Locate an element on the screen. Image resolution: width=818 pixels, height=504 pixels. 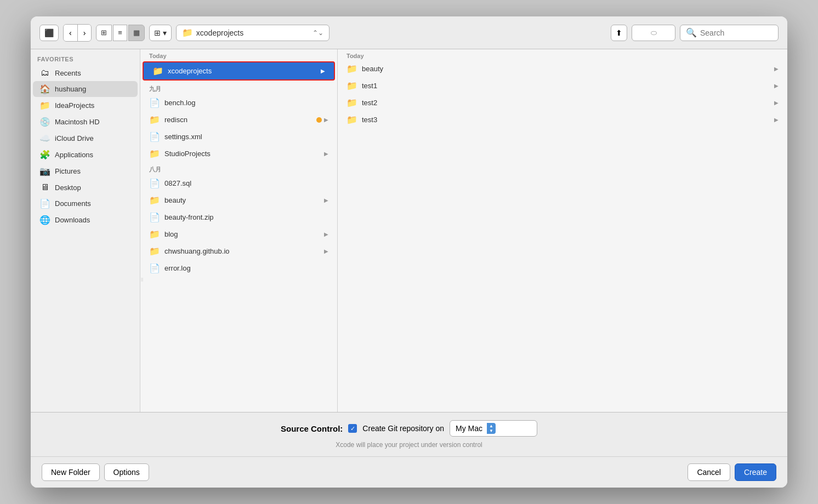
back-button: ‹ is located at coordinates (71, 33).